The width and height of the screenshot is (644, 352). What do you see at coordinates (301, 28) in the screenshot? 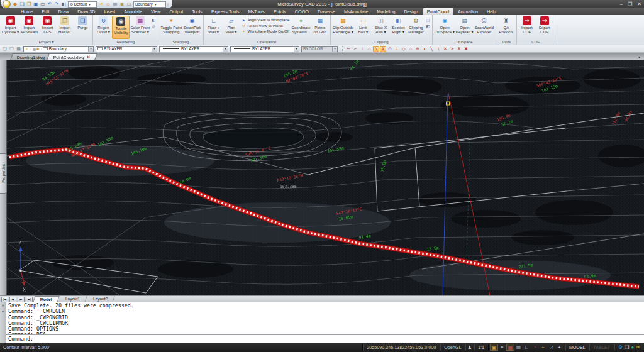
I see `coordinate-systems-button: ⌖CoordinateSystems...` at bounding box center [301, 28].